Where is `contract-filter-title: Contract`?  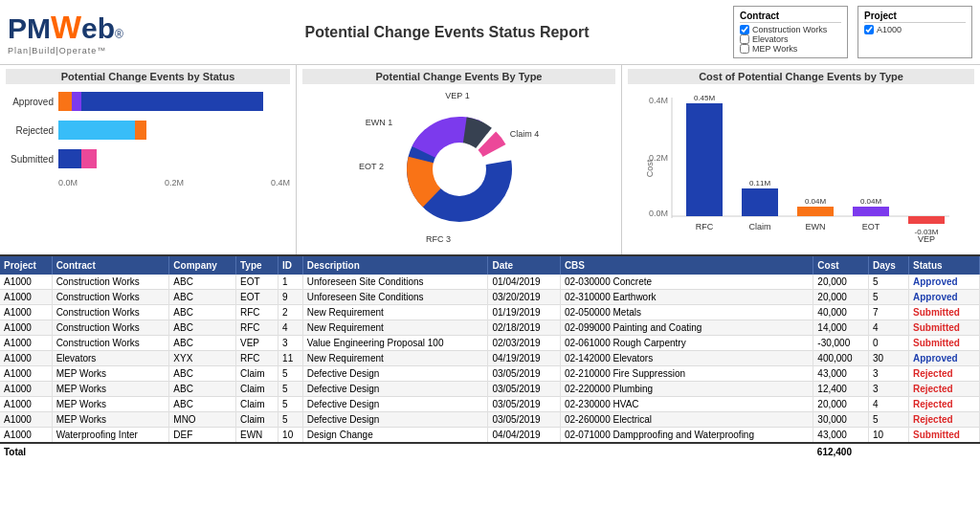
contract-filter-title: Contract is located at coordinates (791, 17).